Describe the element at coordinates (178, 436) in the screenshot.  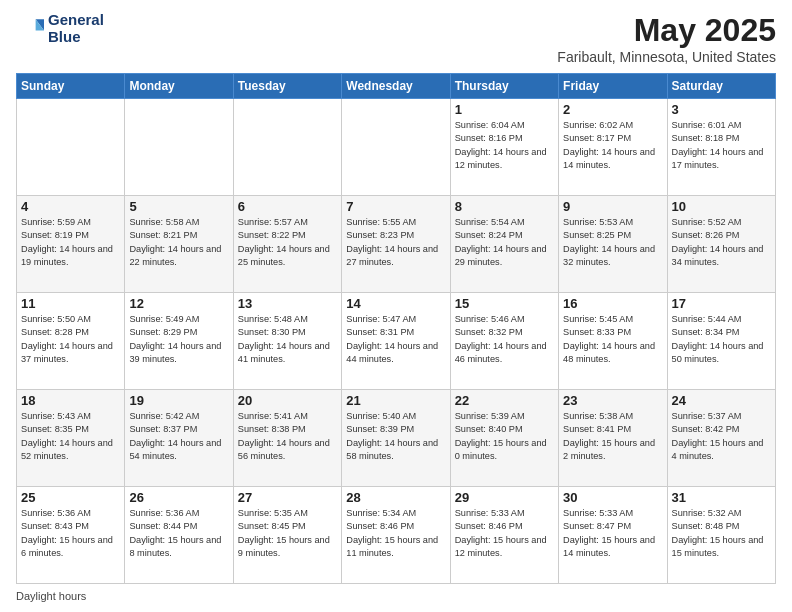
I see `day-info: Sunrise: 5:42 AM Sunset: 8:37 PM Dayligh…` at that location.